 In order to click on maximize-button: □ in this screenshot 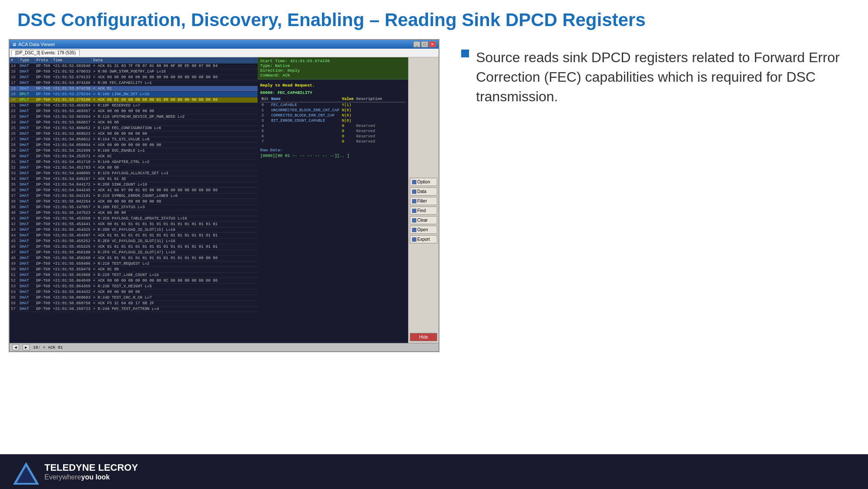, I will do `click(425, 44)`.